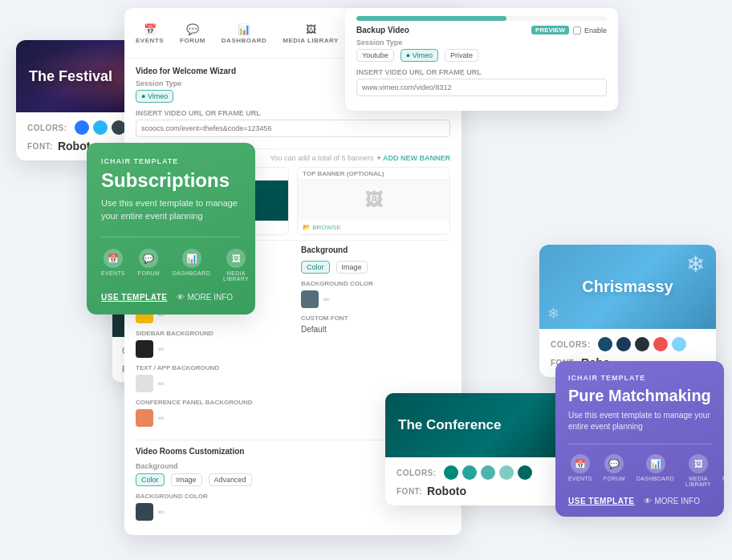 Image resolution: width=732 pixels, height=560 pixels. What do you see at coordinates (171, 161) in the screenshot?
I see `subscriptions-tag: iChair Template` at bounding box center [171, 161].